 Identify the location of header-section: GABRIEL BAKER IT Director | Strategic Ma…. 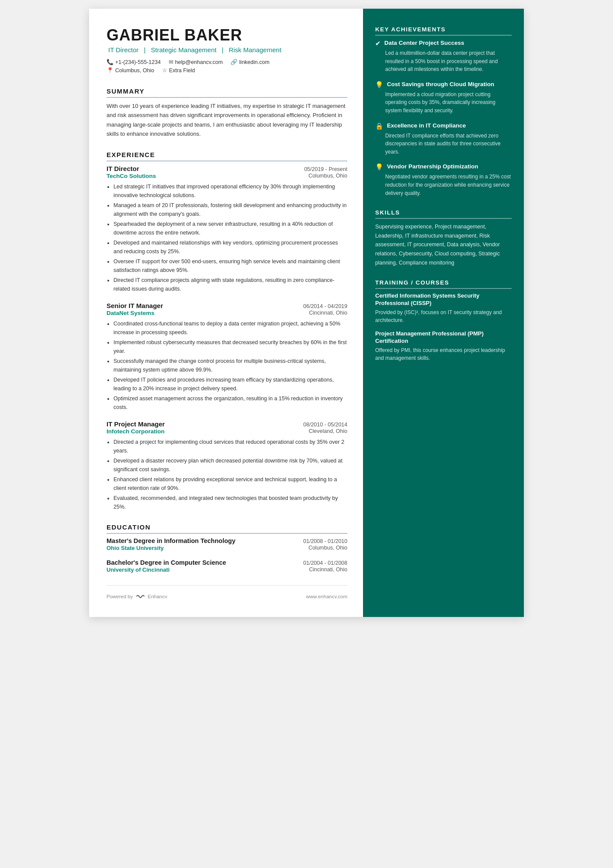
(227, 50).